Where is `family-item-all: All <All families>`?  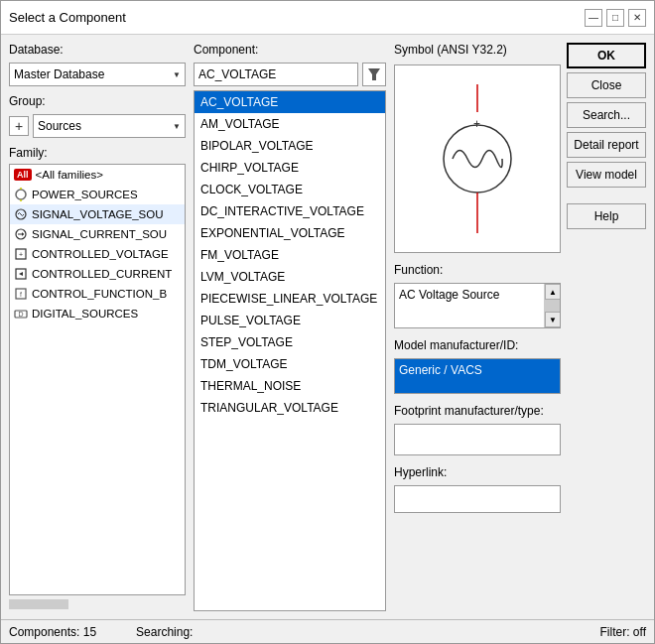 family-item-all: All <All families> is located at coordinates (97, 175).